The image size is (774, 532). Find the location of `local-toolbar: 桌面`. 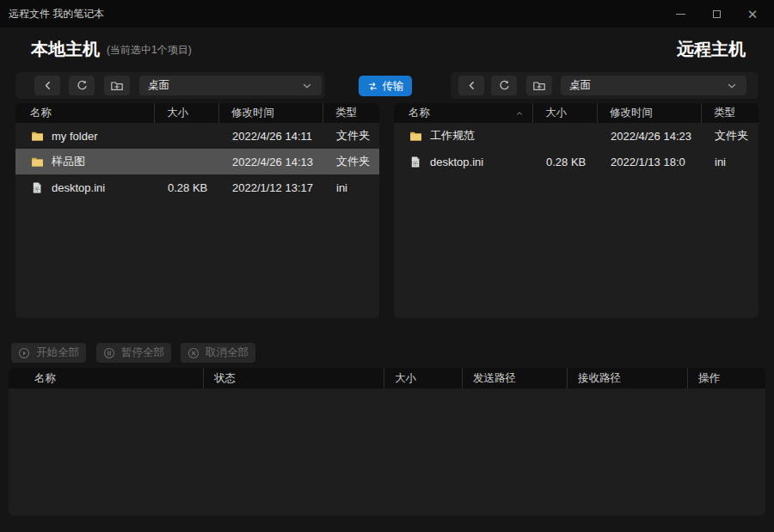

local-toolbar: 桌面 is located at coordinates (170, 86).